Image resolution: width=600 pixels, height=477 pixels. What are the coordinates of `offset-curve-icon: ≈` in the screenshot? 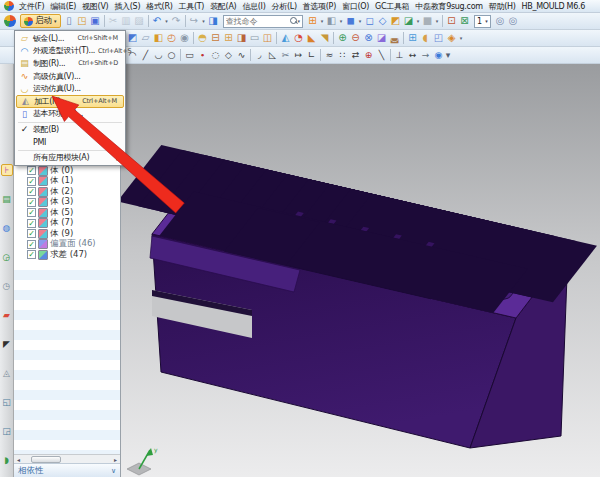 It's located at (330, 55).